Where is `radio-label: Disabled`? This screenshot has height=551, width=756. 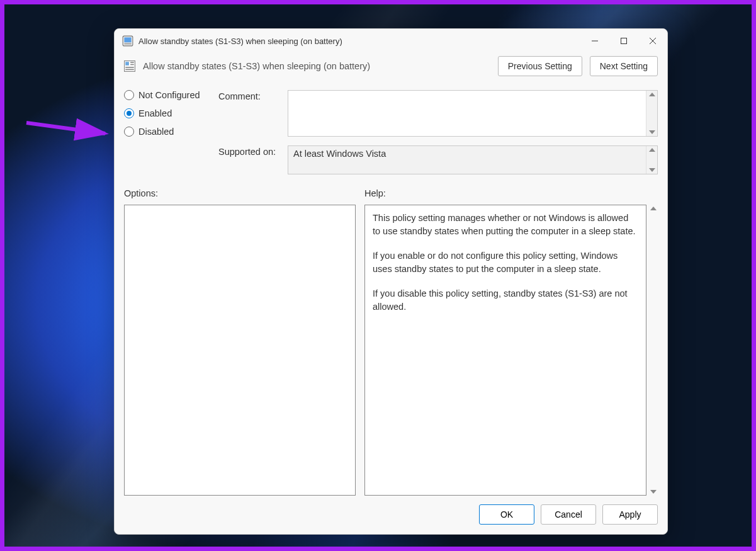
radio-label: Disabled is located at coordinates (156, 132).